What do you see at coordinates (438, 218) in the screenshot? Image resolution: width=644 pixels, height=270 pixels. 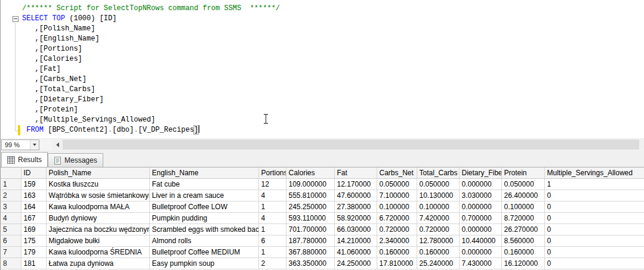 I see `grid-cell: 7.420000` at bounding box center [438, 218].